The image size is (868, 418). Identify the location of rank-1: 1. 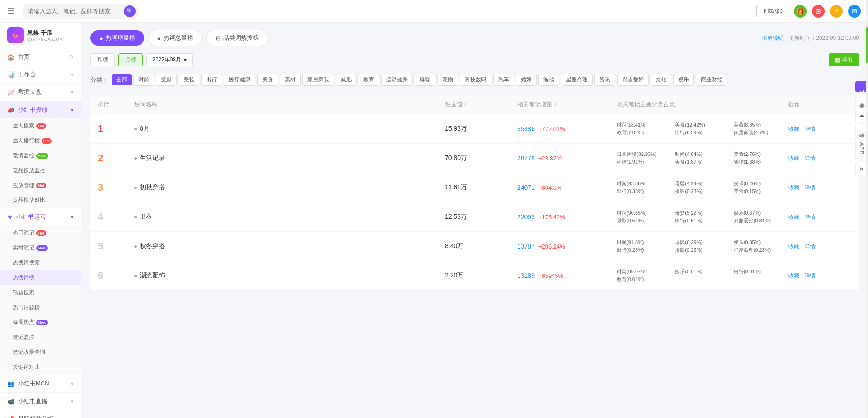
(116, 129).